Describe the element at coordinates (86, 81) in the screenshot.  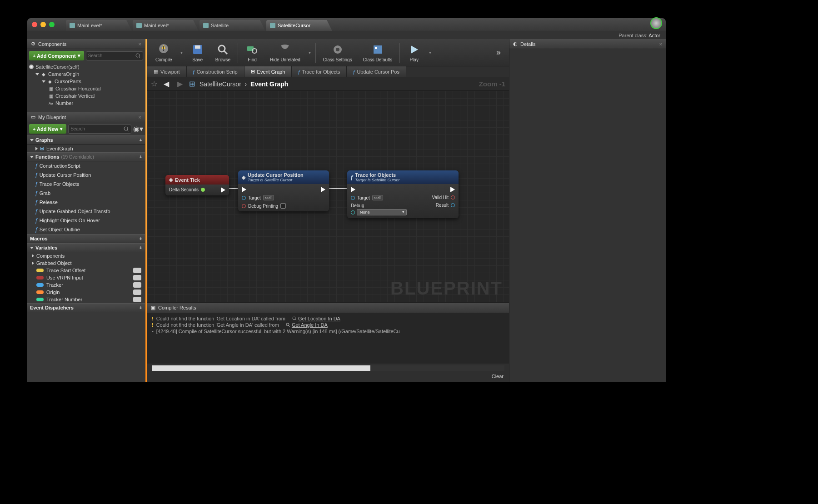
I see `component-cursorparts: ◆CursorParts` at that location.